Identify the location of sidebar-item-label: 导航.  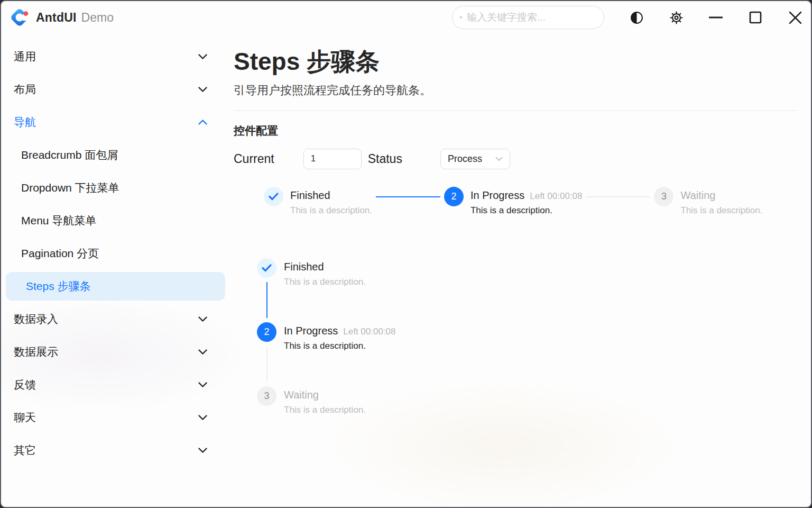
(25, 122).